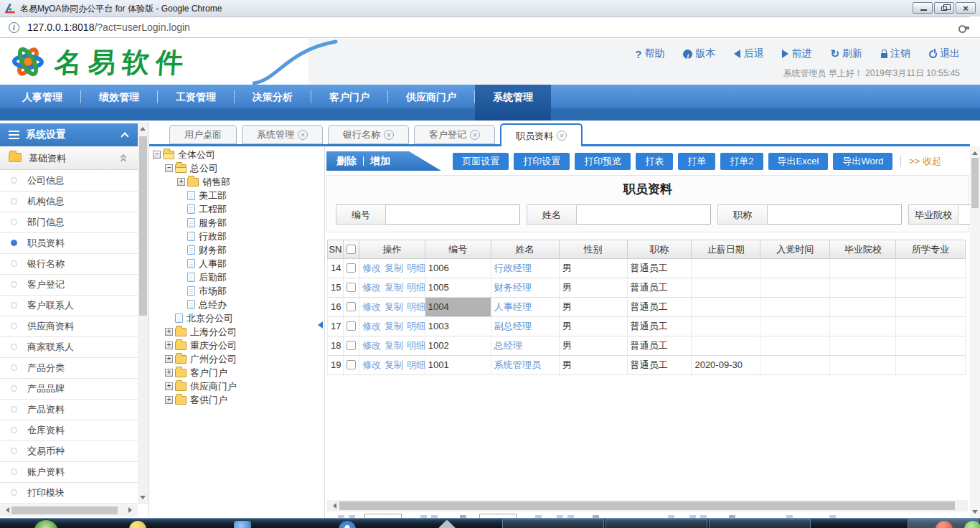  What do you see at coordinates (646, 307) in the screenshot?
I see `table-row-2: 16修改复制明细1004人事经理男普通员工` at bounding box center [646, 307].